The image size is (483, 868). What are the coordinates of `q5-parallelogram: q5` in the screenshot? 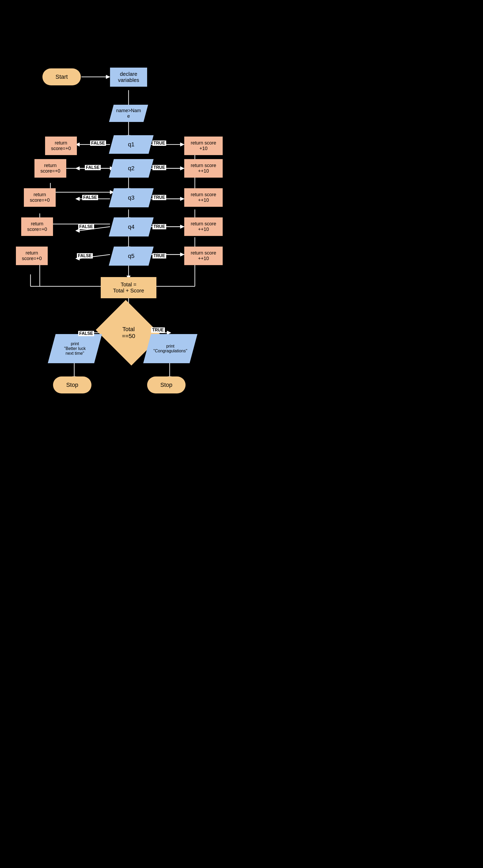 It's located at (131, 256).